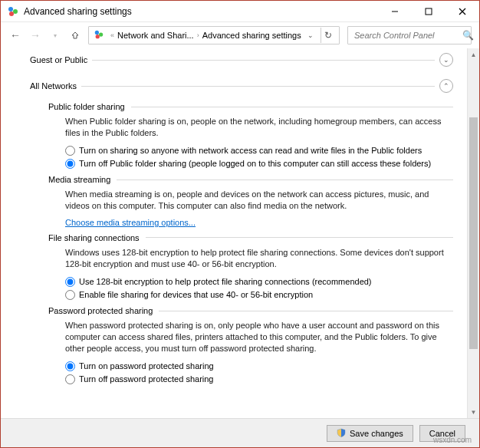 This screenshot has height=448, width=480. What do you see at coordinates (71, 367) in the screenshot?
I see `radio-pps-on` at bounding box center [71, 367].